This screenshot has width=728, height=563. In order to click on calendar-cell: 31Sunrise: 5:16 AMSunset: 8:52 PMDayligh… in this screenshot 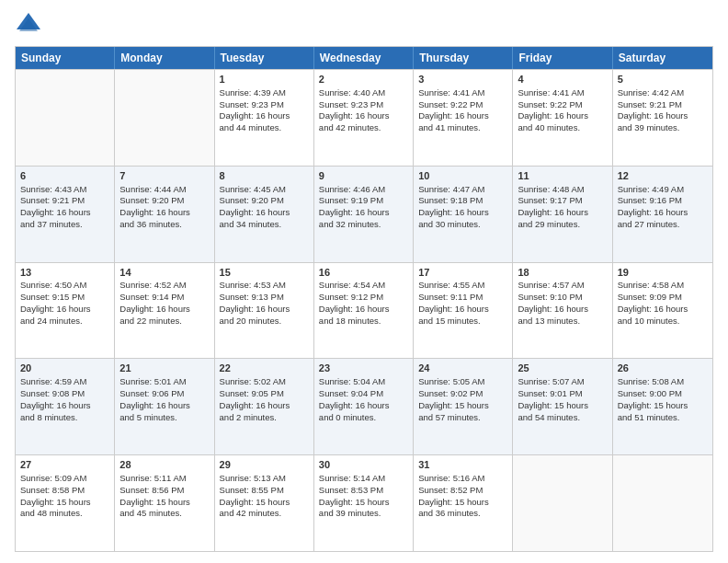, I will do `click(463, 503)`.